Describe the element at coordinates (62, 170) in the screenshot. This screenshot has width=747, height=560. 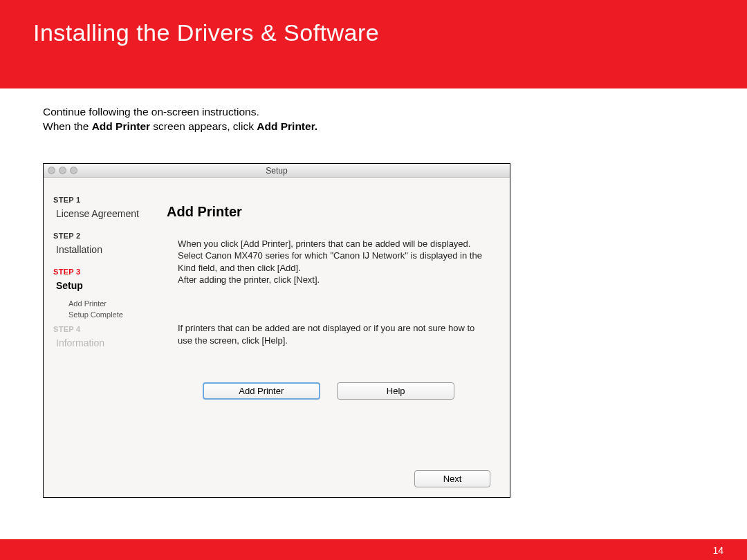
I see `minimize-icon` at that location.